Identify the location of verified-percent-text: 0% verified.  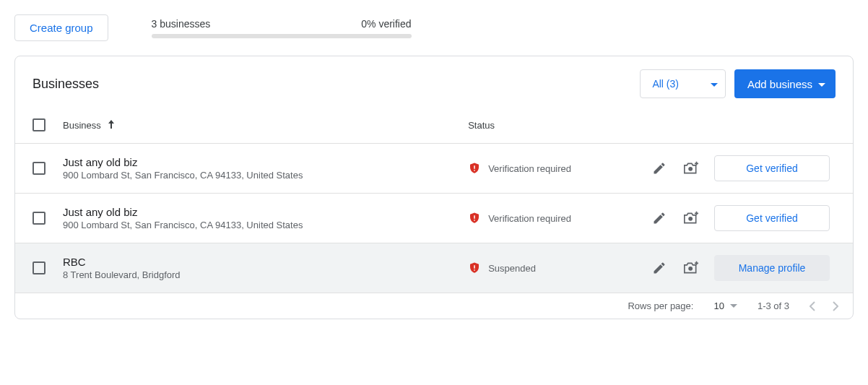
(386, 24).